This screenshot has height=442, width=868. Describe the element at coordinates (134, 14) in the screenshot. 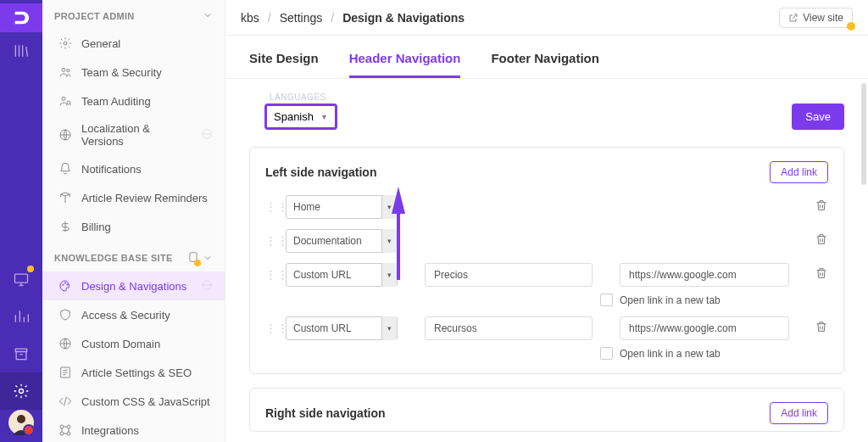

I see `sidebar-group-project-admin: PROJECT ADMIN` at that location.